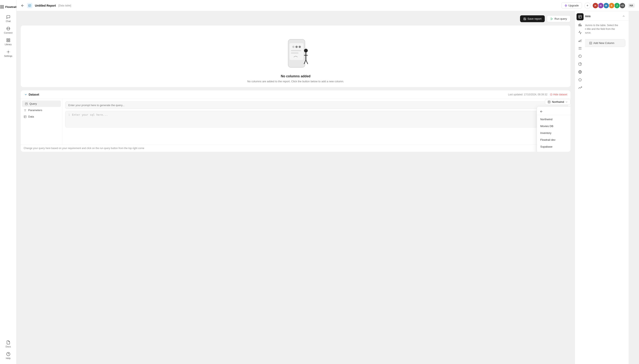 This screenshot has width=639, height=364. I want to click on avatars-group: H H M B J +3, so click(609, 6).